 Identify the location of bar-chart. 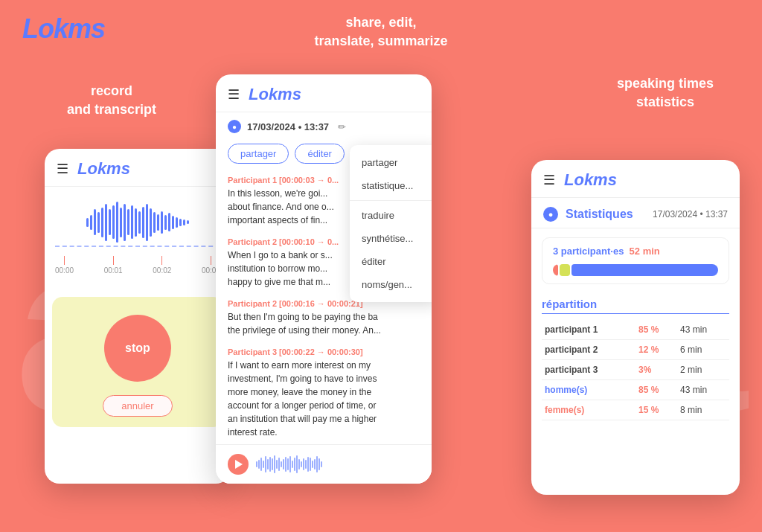
(635, 270).